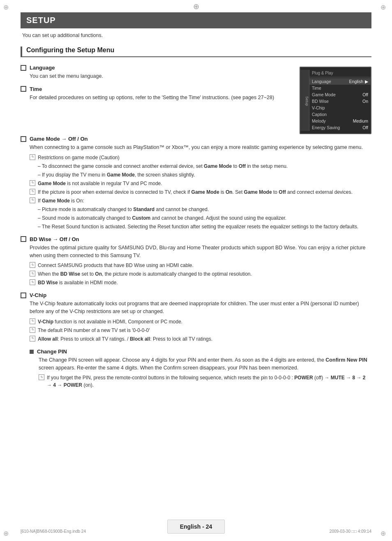 The width and height of the screenshot is (392, 541). I want to click on content-left: Language You can set the menu language. …, so click(156, 86).